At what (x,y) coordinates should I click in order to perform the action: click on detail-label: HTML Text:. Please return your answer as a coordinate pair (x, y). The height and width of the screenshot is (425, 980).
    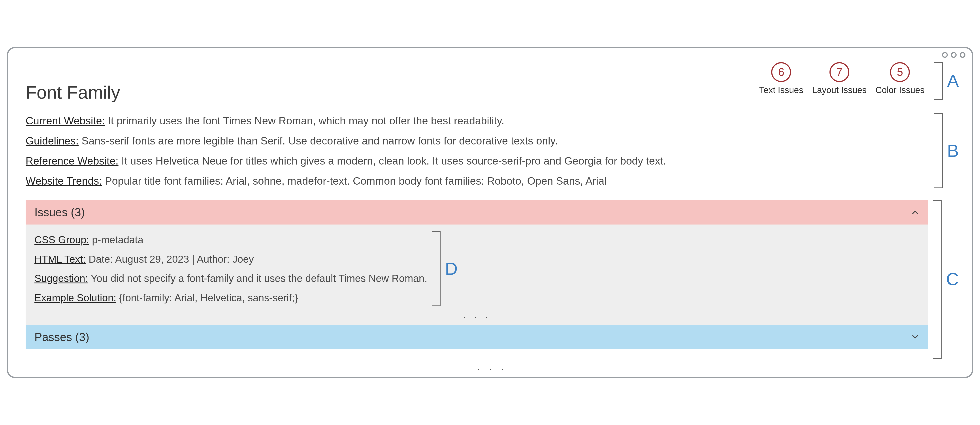
    Looking at the image, I should click on (60, 259).